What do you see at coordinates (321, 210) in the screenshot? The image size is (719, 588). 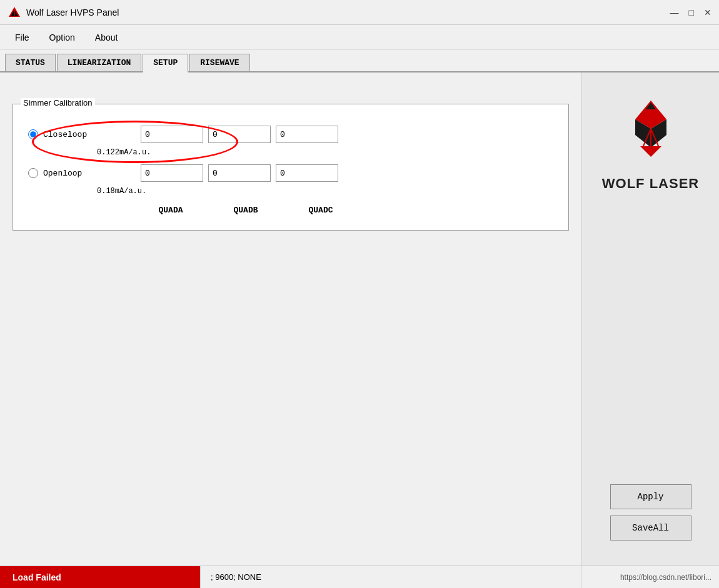 I see `quadc-header: QUADC` at bounding box center [321, 210].